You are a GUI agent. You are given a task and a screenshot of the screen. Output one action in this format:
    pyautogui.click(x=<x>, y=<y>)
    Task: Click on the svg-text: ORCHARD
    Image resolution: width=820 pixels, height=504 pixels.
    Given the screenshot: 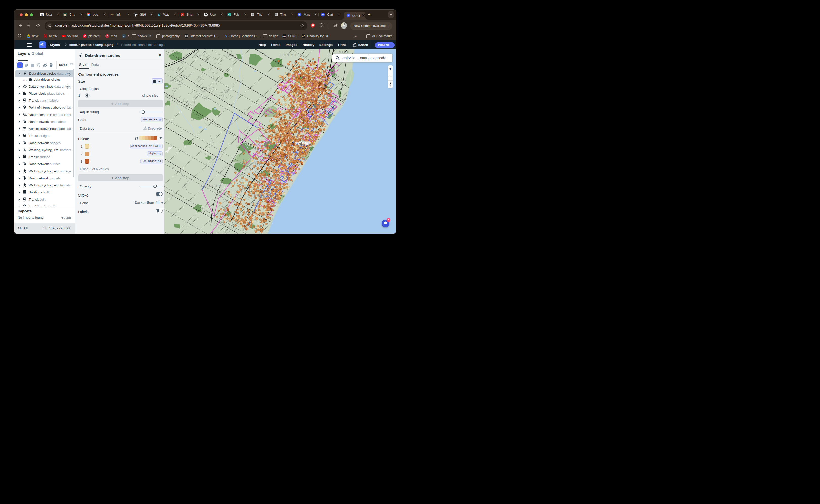 What is the action you would take?
    pyautogui.click(x=212, y=186)
    